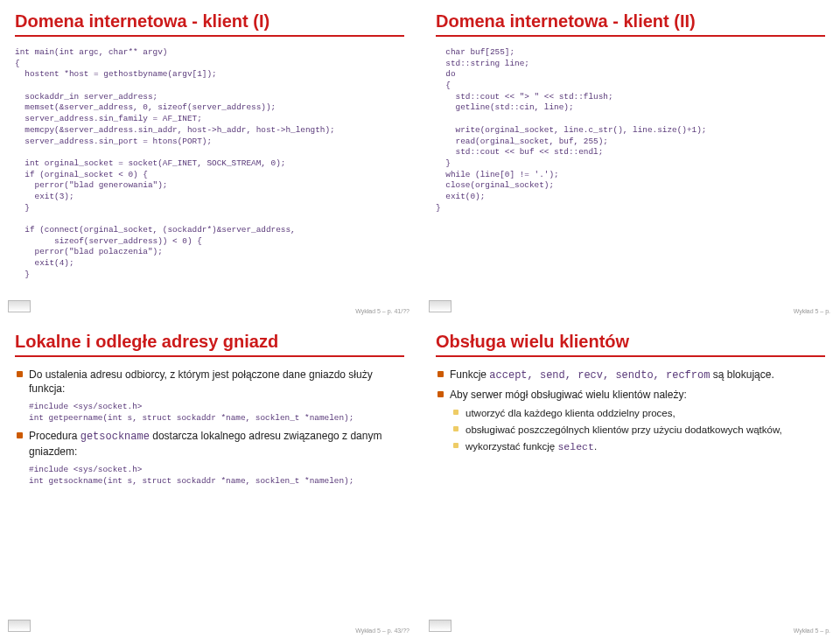  I want to click on bullet-item: Procedura getsockname dostarcza lokalneg…, so click(210, 445).